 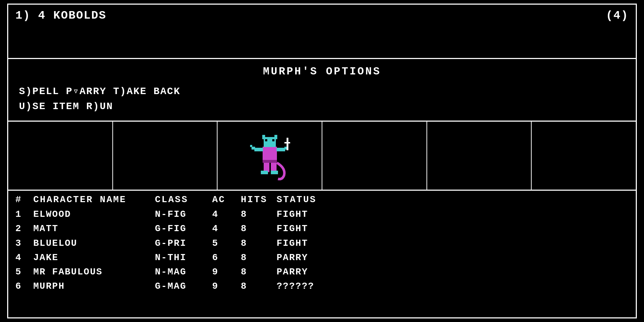 What do you see at coordinates (322, 72) in the screenshot?
I see `options-title: MURPH'S OPTIONS` at bounding box center [322, 72].